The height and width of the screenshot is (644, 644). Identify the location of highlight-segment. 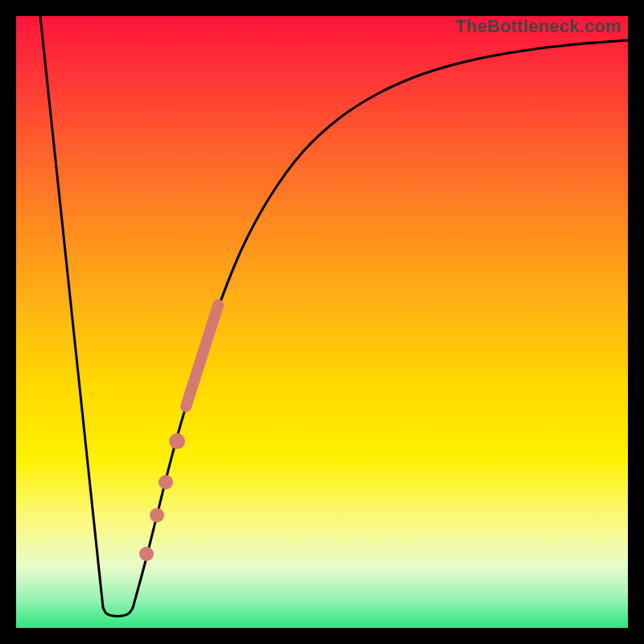
(202, 356).